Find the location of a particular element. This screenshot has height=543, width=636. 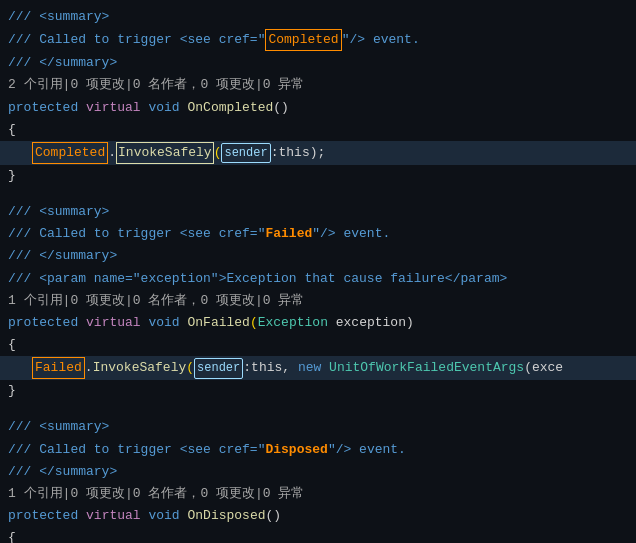

code-line: protected virtual void OnCompleted() is located at coordinates (318, 108).